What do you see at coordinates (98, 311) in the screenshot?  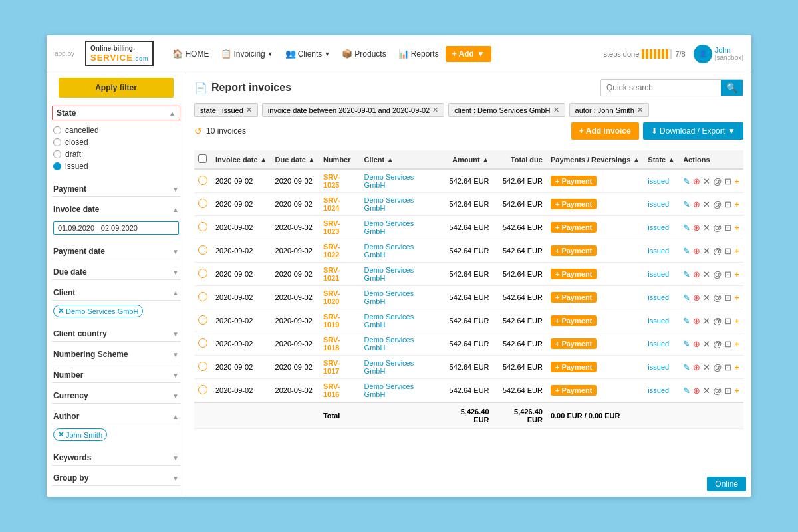 I see `client-tag: ✕ Demo Services GmbH` at bounding box center [98, 311].